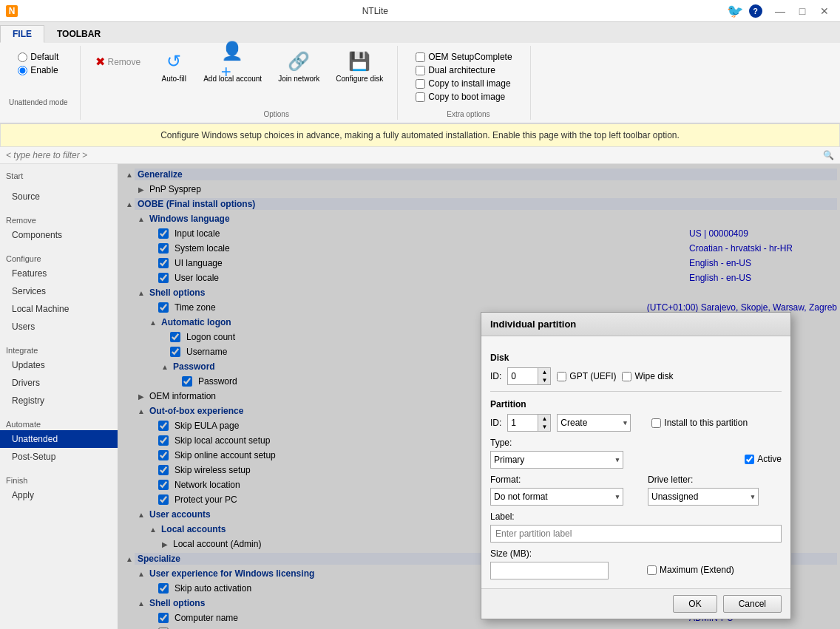 Image resolution: width=840 pixels, height=629 pixels. What do you see at coordinates (557, 497) in the screenshot?
I see `format-select: Do not format` at bounding box center [557, 497].